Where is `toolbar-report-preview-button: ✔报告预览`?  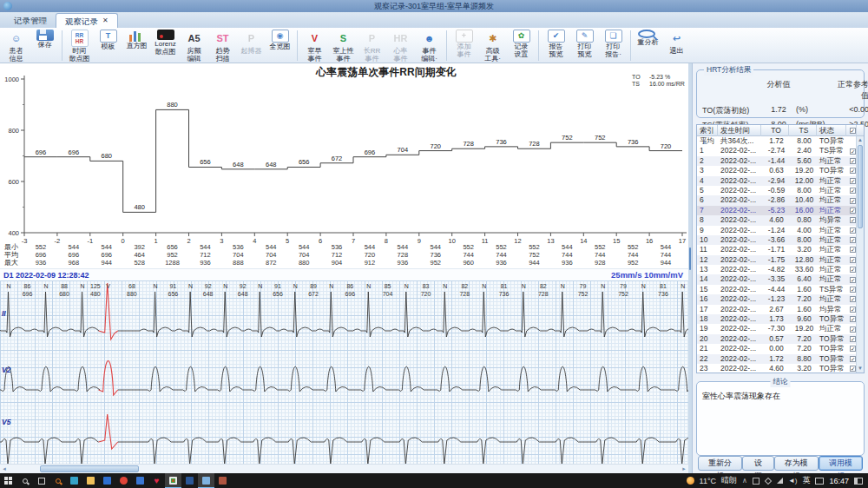 toolbar-report-preview-button: ✔报告预览 is located at coordinates (556, 45).